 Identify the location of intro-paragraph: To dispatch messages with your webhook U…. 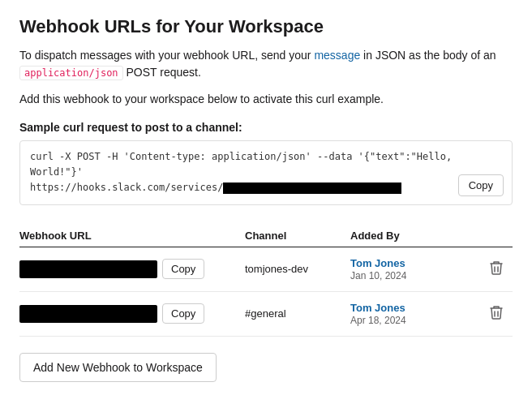
(266, 64).